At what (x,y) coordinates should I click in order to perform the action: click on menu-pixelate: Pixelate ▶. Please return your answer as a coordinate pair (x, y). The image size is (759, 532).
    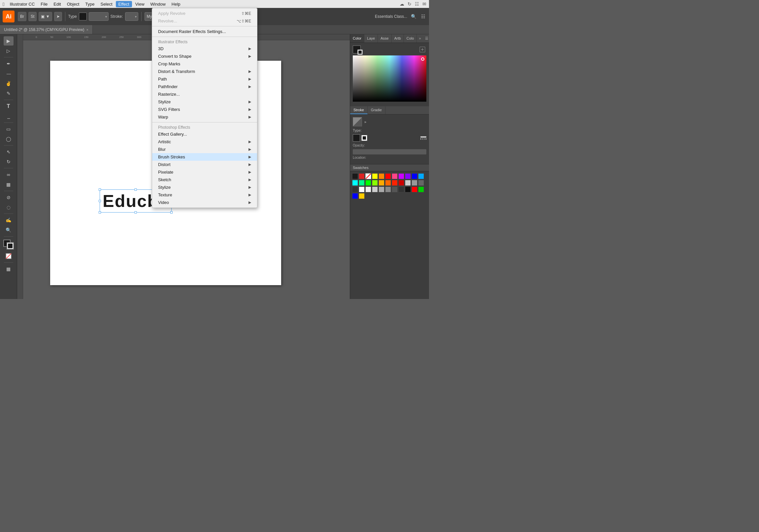
    Looking at the image, I should click on (205, 172).